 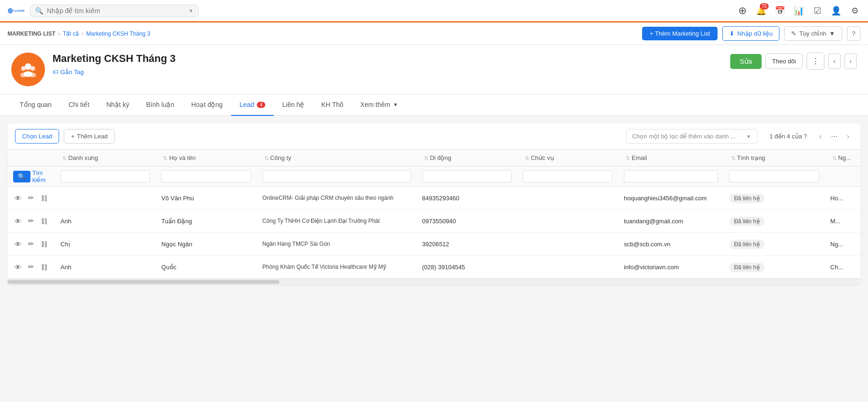 What do you see at coordinates (746, 61) in the screenshot?
I see `sua-button: Sửa` at bounding box center [746, 61].